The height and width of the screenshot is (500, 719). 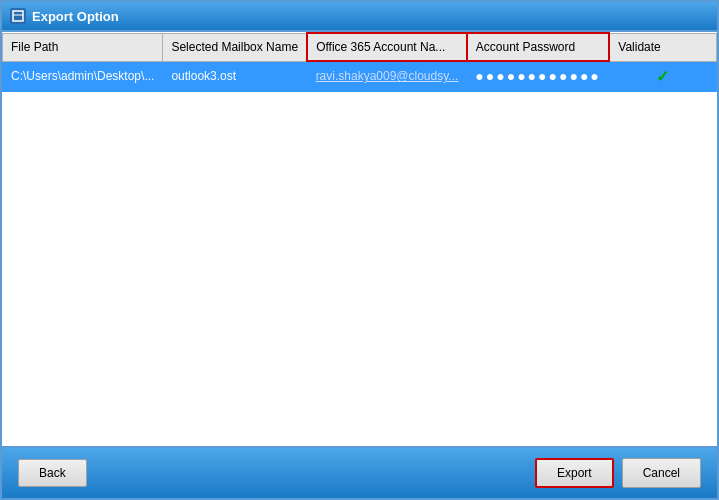 What do you see at coordinates (662, 473) in the screenshot?
I see `cancel-button: Cancel` at bounding box center [662, 473].